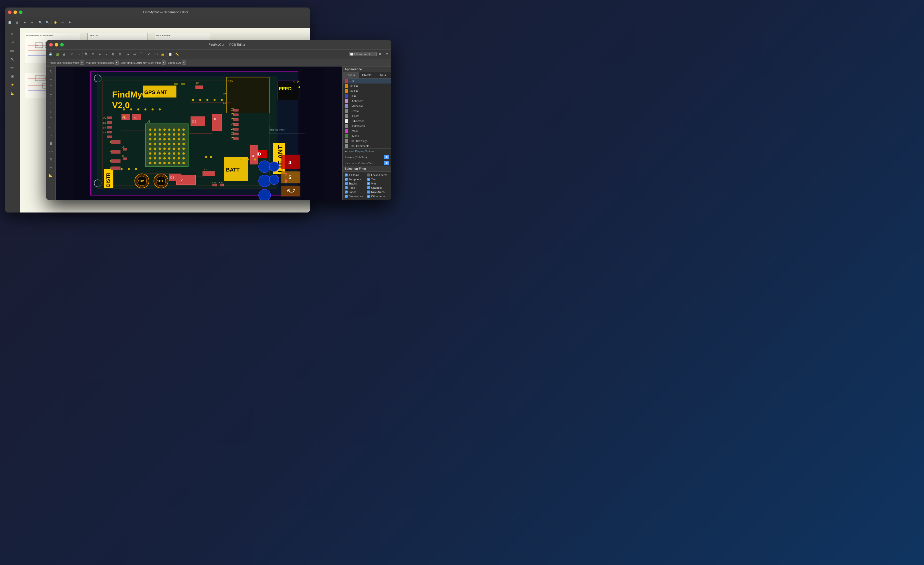 This screenshot has width=924, height=565. What do you see at coordinates (346, 192) in the screenshot?
I see `filter-zones-check: ✓` at bounding box center [346, 192].